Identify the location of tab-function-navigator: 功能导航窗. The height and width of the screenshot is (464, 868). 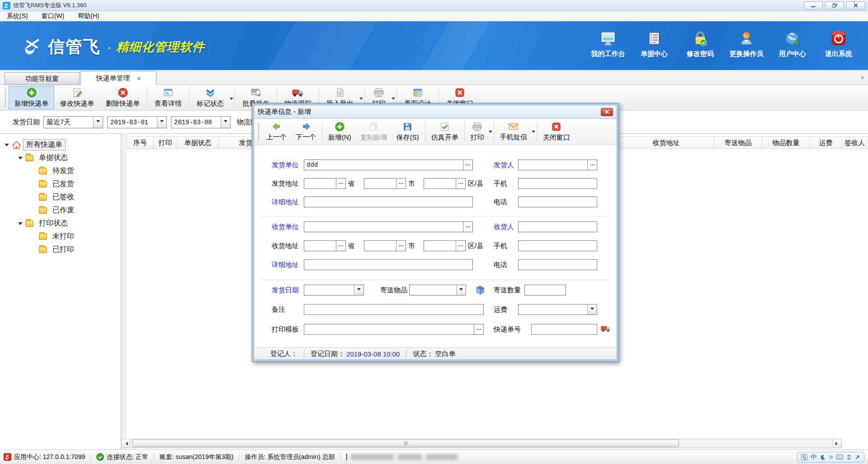
(42, 79).